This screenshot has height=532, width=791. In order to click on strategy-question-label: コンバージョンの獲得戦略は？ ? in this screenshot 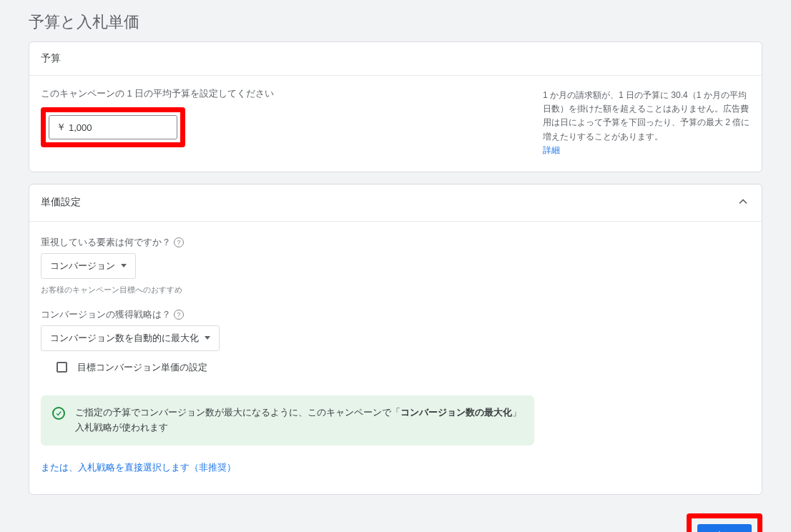, I will do `click(396, 315)`.